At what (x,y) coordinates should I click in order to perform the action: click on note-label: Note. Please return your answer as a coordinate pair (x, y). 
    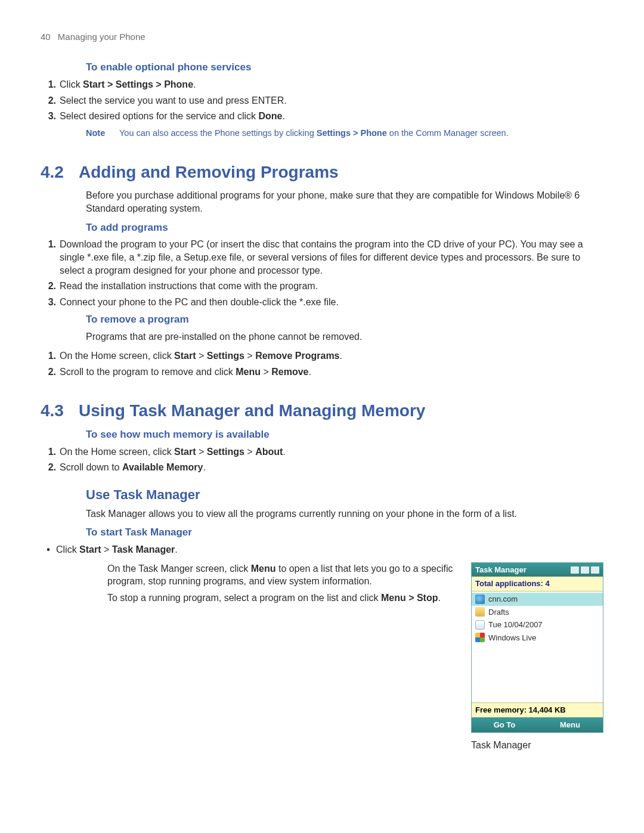
    Looking at the image, I should click on (103, 134).